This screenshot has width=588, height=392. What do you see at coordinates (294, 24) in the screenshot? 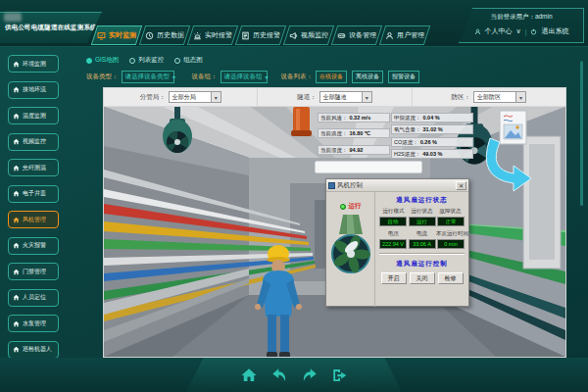
I see `top-header: 供电公司电缆隧道在线监测系统 实时监测 历史数据 实时报警 历史报警 视频监控 …` at bounding box center [294, 24].